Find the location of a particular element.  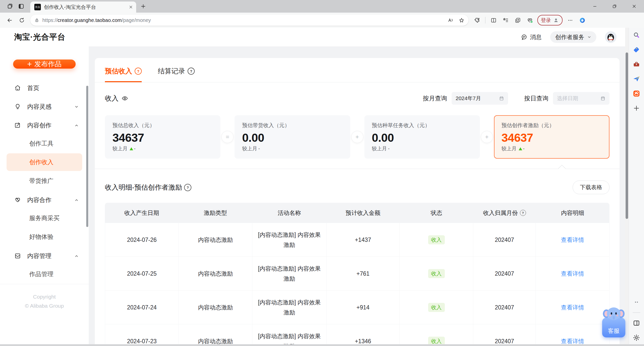

read-aloud-icon is located at coordinates (450, 20).